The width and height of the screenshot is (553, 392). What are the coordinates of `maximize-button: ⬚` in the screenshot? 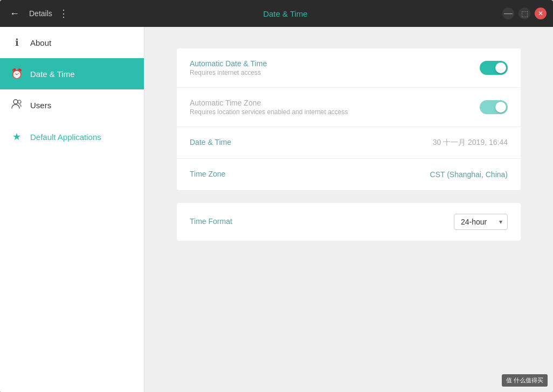 It's located at (524, 13).